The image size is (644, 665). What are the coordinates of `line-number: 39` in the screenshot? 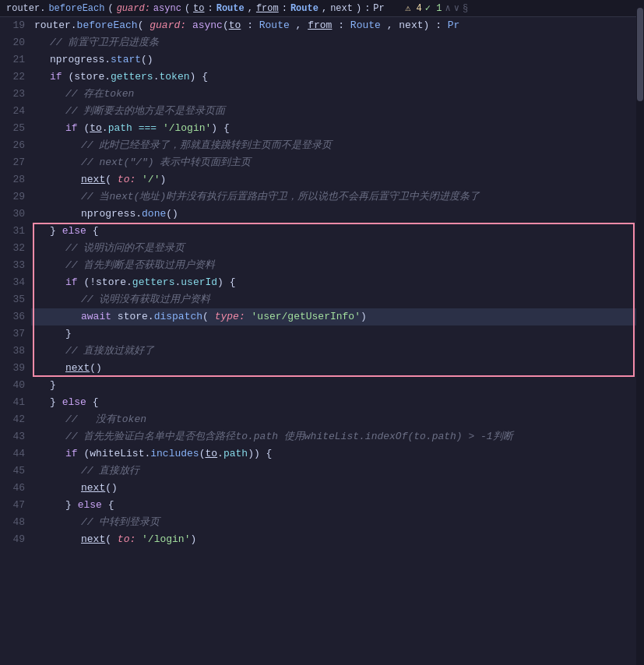 It's located at (12, 368).